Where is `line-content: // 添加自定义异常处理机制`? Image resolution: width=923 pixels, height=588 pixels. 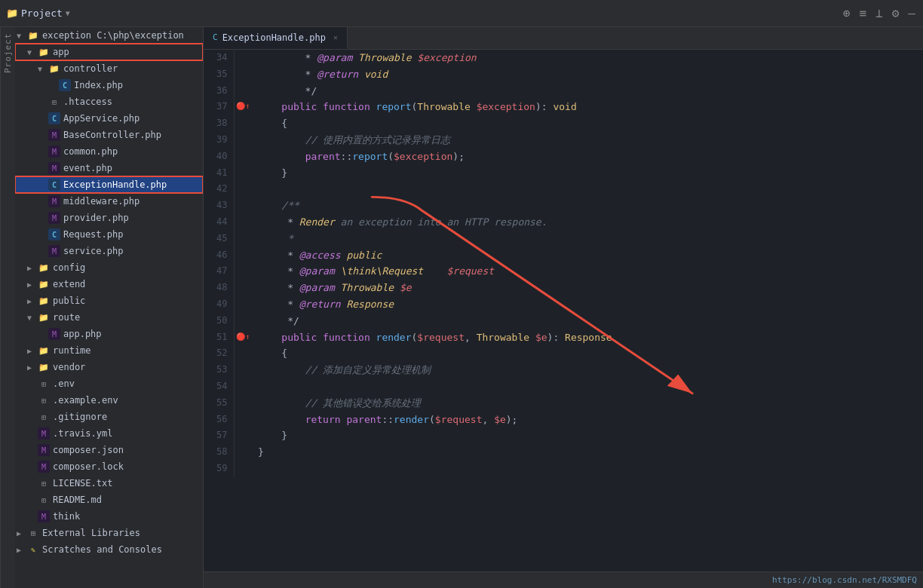 line-content: // 添加自定义异常处理机制 is located at coordinates (587, 370).